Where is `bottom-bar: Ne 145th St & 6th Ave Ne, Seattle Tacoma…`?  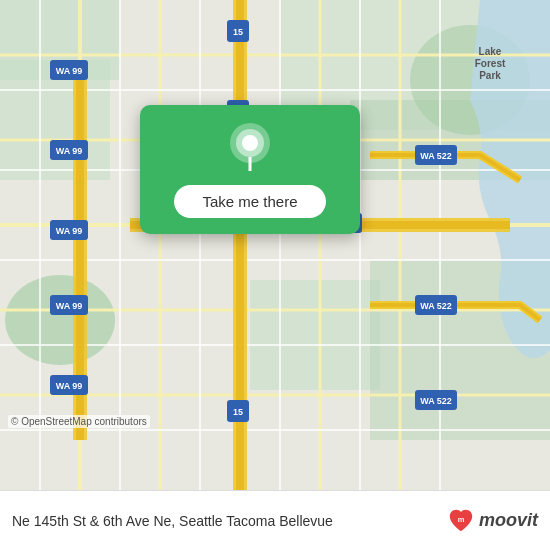
bottom-bar: Ne 145th St & 6th Ave Ne, Seattle Tacoma… is located at coordinates (275, 520).